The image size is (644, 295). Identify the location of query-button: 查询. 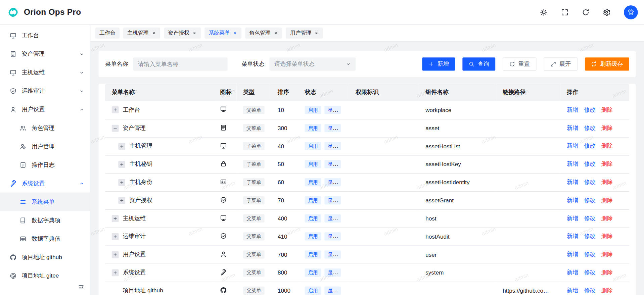
(479, 64).